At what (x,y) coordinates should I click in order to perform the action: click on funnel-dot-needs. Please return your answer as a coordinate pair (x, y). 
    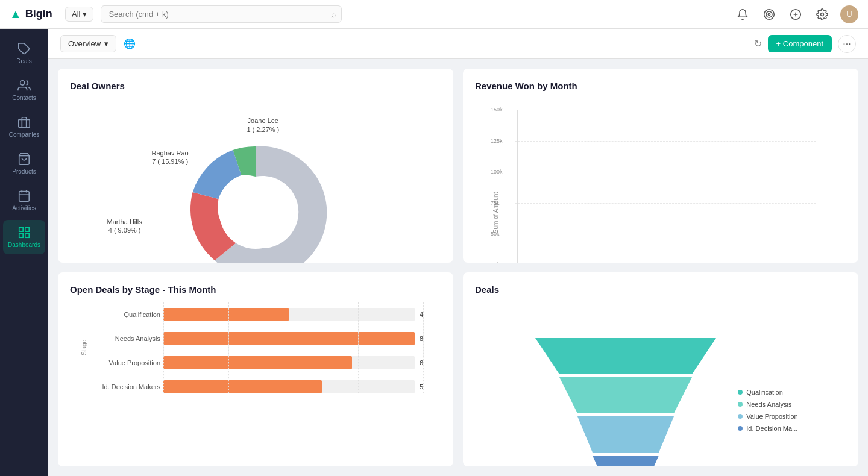
    Looking at the image, I should click on (740, 404).